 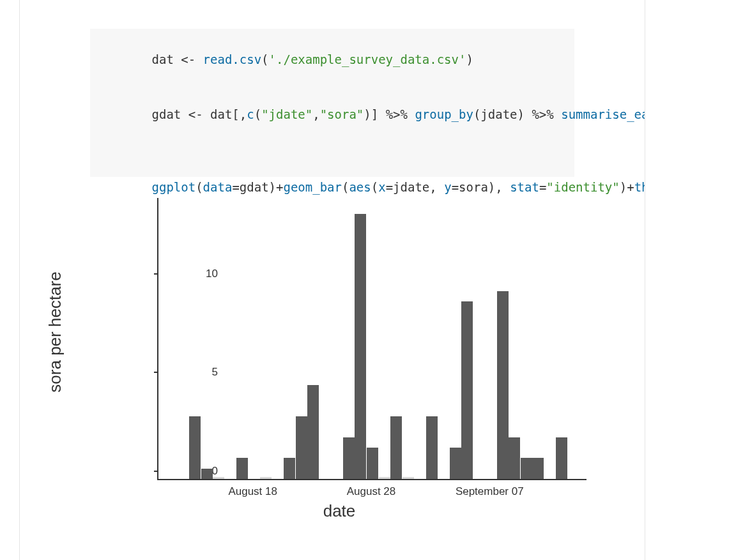 I want to click on code-line-1: dat <- read.csv('./example_survey_data.c…, so click(x=284, y=59).